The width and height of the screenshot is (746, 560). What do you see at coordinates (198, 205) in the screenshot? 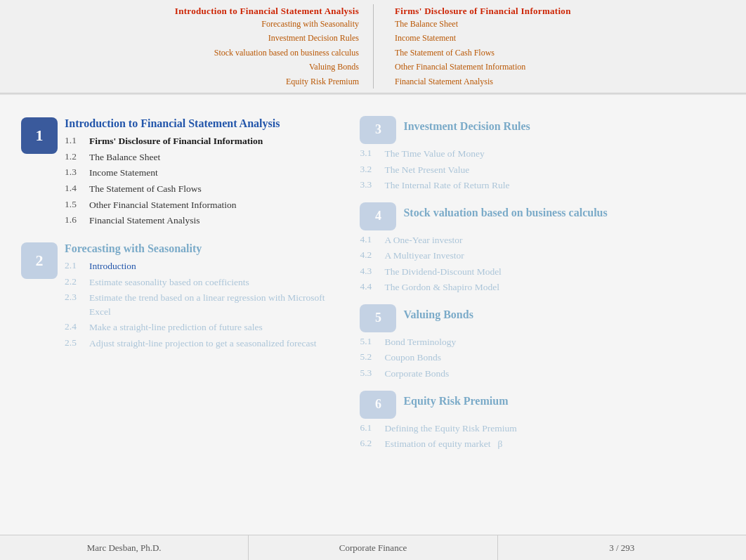
I see `section-1-5: 1.5 Other Financial Statement Informatio…` at bounding box center [198, 205].